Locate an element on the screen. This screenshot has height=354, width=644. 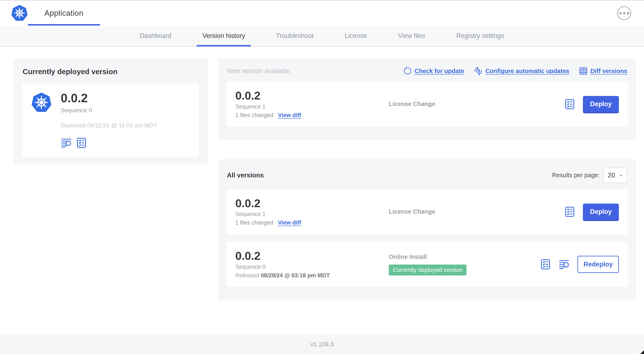
tab-view-files: View files is located at coordinates (412, 36).